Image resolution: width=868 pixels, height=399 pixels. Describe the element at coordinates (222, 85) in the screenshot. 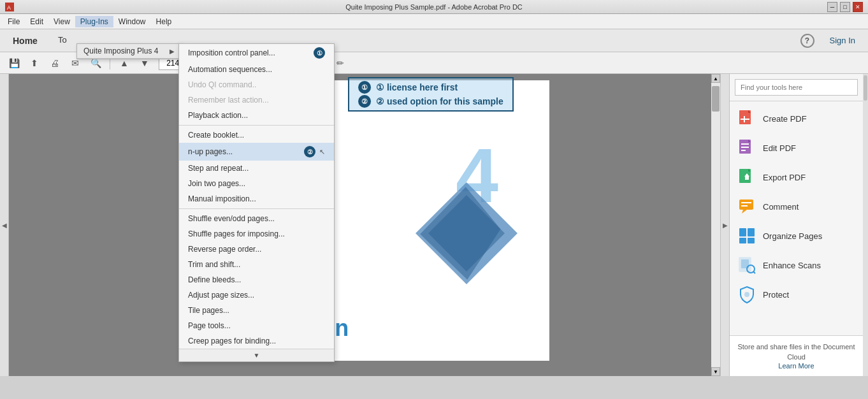

I see `undo-label: Undo QI command..` at that location.